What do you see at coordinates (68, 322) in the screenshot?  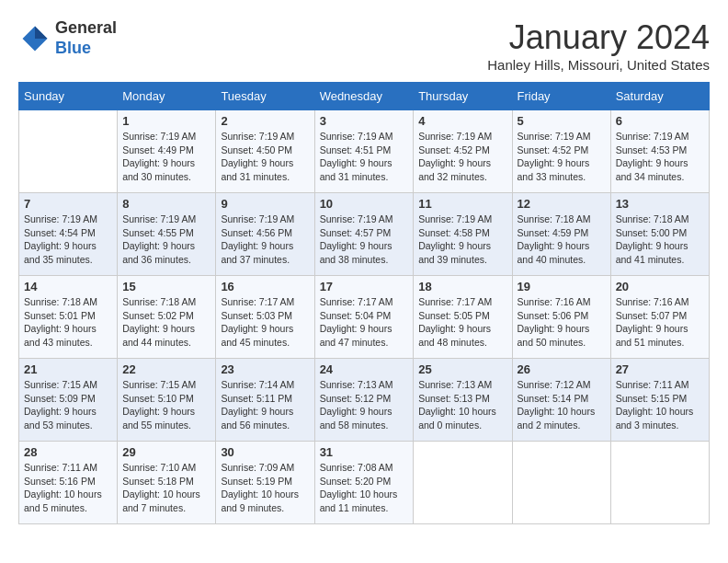 I see `day-info: Sunrise: 7:18 AM Sunset: 5:01 PM Dayligh…` at bounding box center [68, 322].